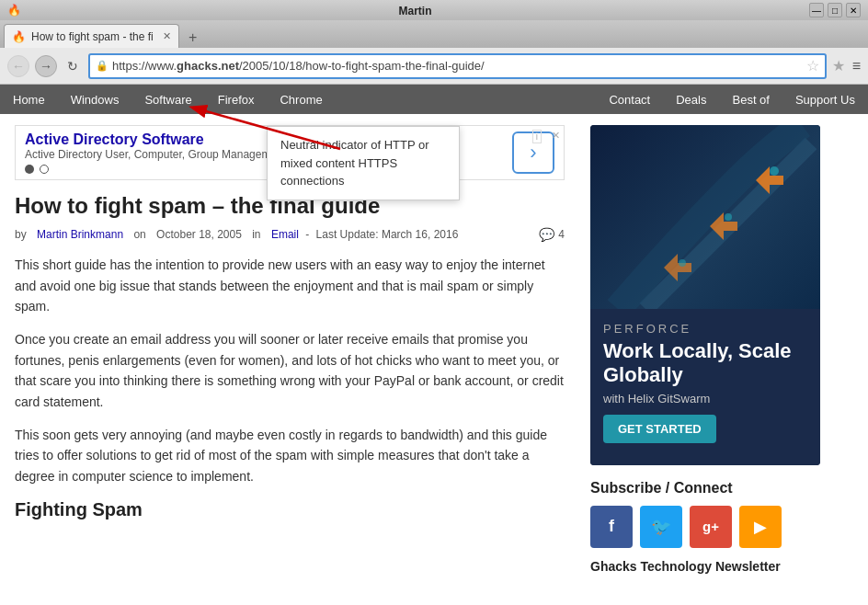 The height and width of the screenshot is (605, 868). What do you see at coordinates (285, 234) in the screenshot?
I see `category-link: Email` at bounding box center [285, 234].